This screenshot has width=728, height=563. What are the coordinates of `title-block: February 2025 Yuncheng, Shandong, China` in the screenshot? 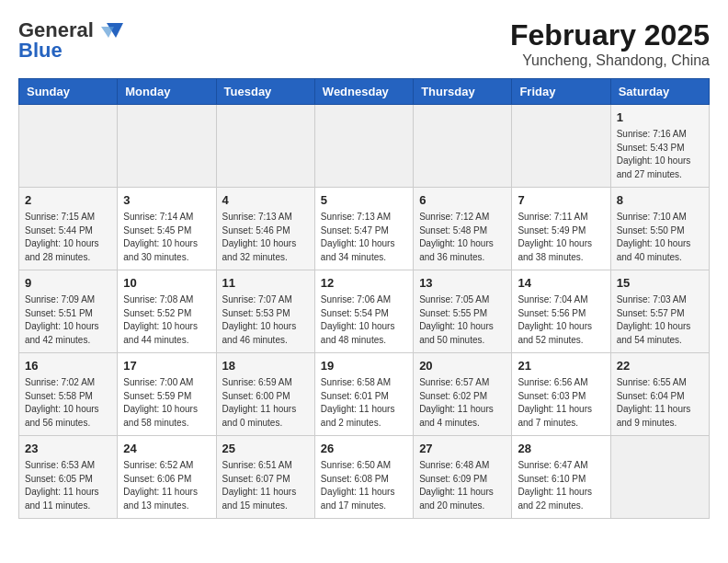 It's located at (610, 44).